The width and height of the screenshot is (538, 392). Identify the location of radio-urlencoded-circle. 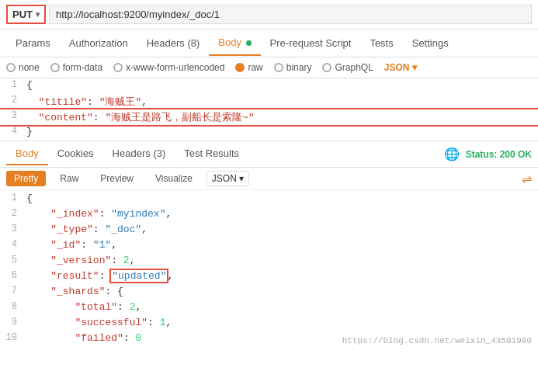
(118, 68).